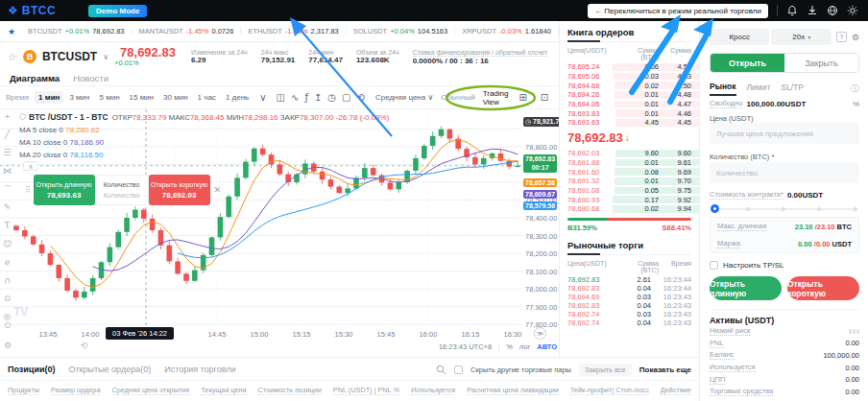  What do you see at coordinates (630, 35) in the screenshot?
I see `orderbook-title: Книга ордеров` at bounding box center [630, 35].